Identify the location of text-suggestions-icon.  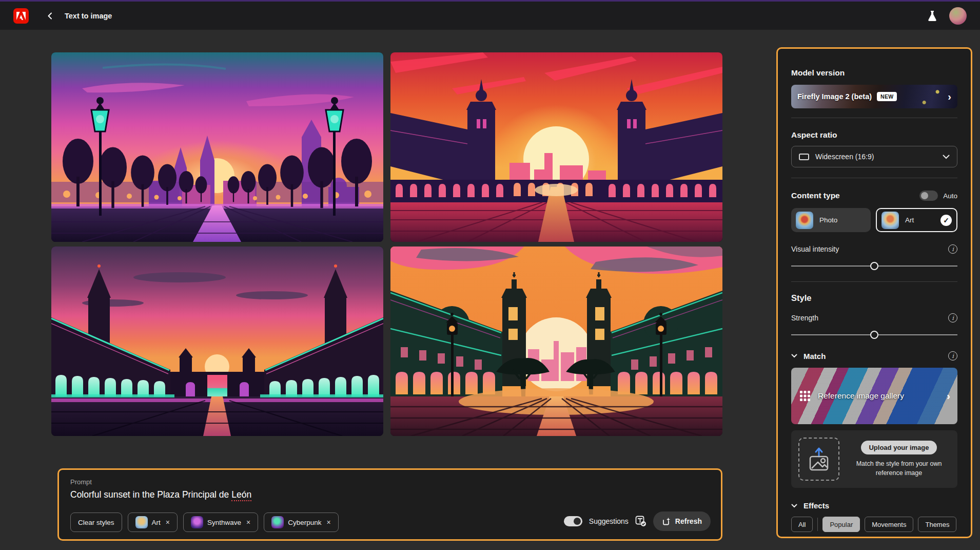
(641, 521).